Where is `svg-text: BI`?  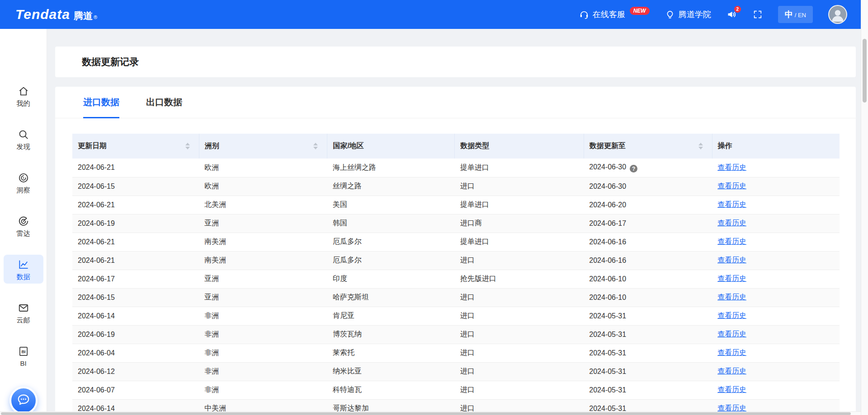
svg-text: BI is located at coordinates (24, 352).